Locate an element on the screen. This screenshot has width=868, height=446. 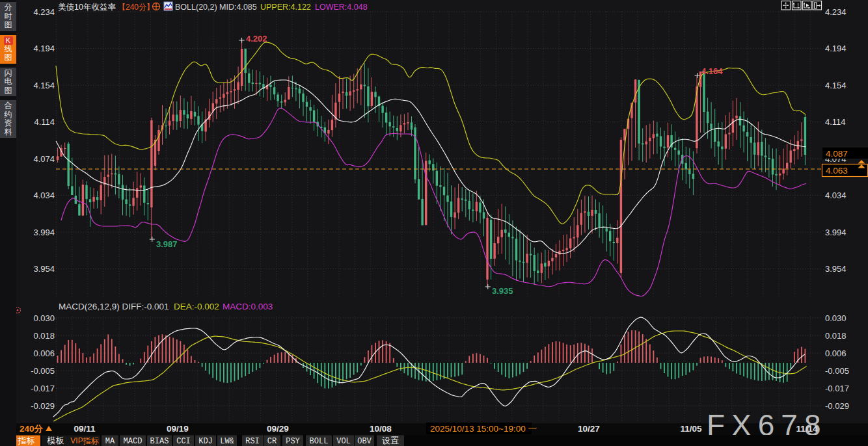
svg-text: 【240分】 is located at coordinates (136, 7).